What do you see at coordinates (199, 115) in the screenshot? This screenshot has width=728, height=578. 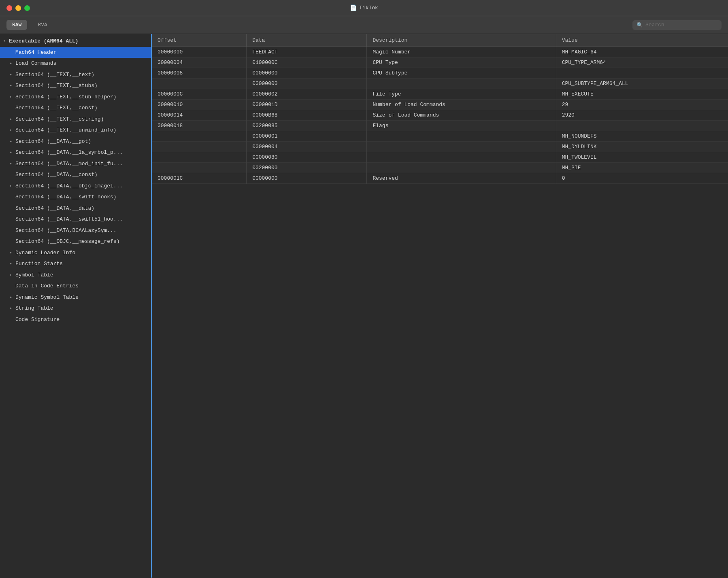 I see `cell-offset: 00000014` at bounding box center [199, 115].